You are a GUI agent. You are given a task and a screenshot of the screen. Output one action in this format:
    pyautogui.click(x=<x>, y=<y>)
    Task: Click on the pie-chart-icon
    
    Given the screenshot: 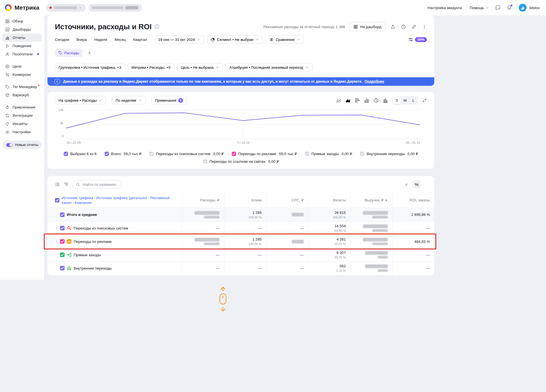 What is the action you would take?
    pyautogui.click(x=376, y=101)
    